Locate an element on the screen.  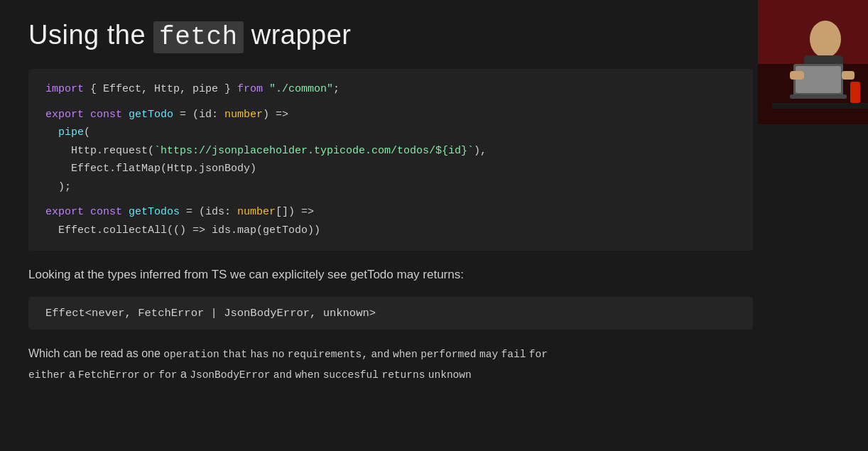
page-title: Using the fetch wrapper is located at coordinates (391, 36).